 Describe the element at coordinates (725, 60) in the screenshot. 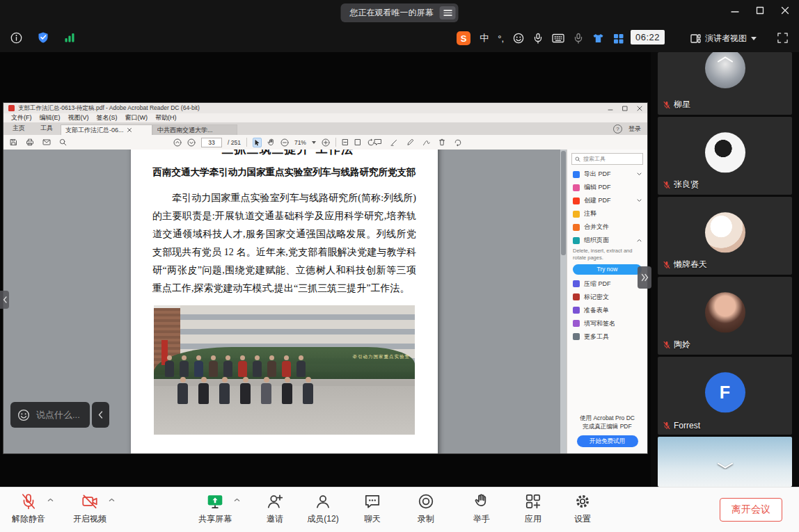

I see `scroll-up-button` at that location.